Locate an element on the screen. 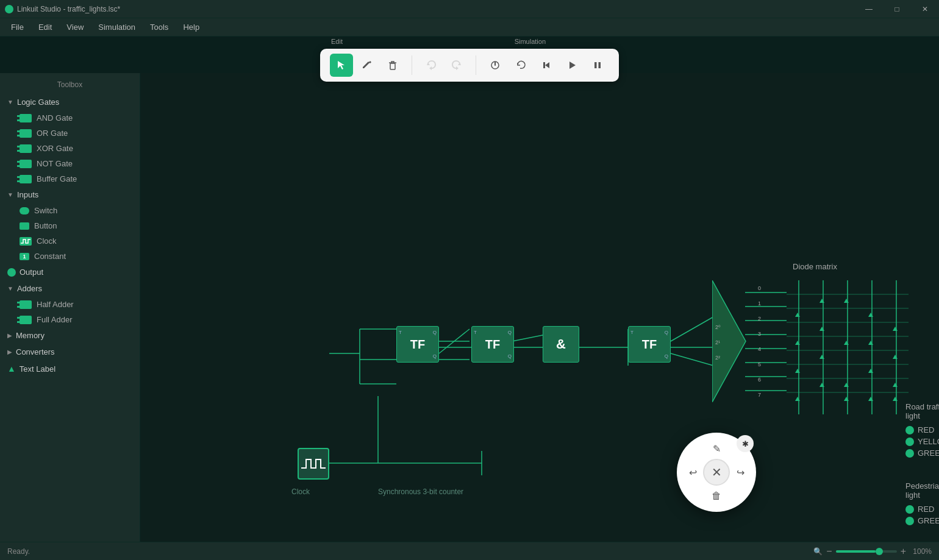 The height and width of the screenshot is (560, 939). menu-file: File is located at coordinates (17, 27).